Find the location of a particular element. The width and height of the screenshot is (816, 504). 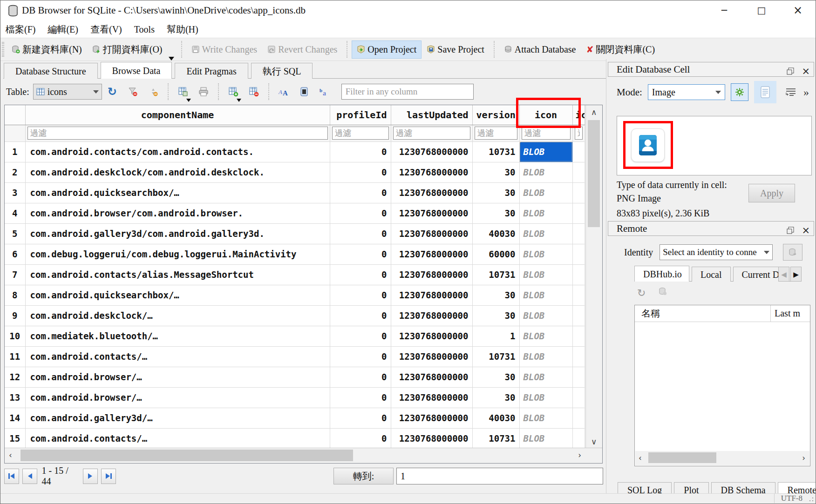

tab-dbhub: DBHub.io is located at coordinates (662, 274).